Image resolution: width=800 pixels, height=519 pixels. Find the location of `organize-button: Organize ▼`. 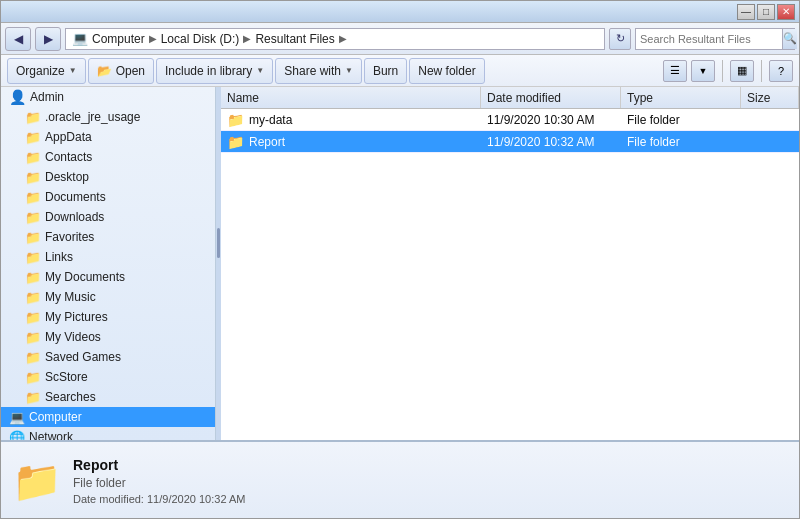

organize-button: Organize ▼ is located at coordinates (46, 71).